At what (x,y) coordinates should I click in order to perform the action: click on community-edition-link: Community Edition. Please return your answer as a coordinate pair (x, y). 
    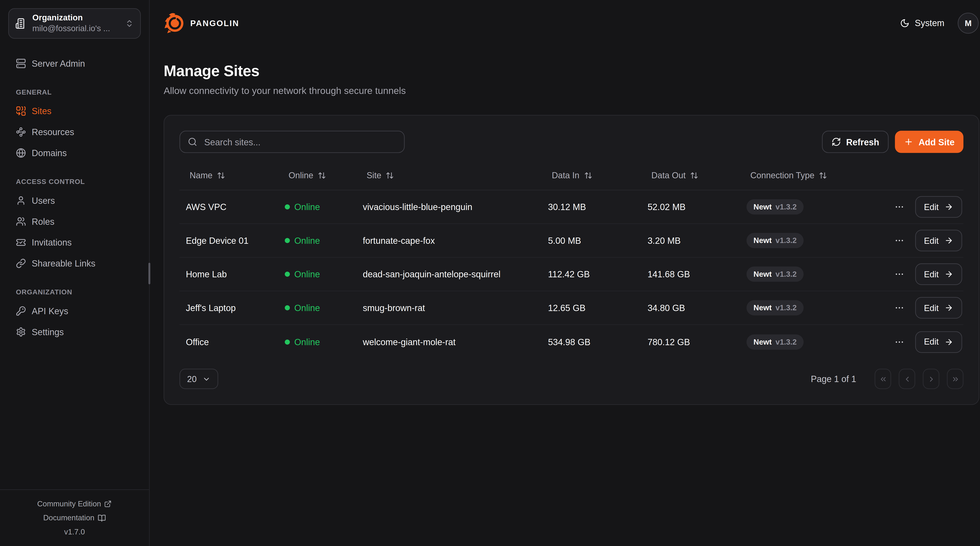
    Looking at the image, I should click on (75, 504).